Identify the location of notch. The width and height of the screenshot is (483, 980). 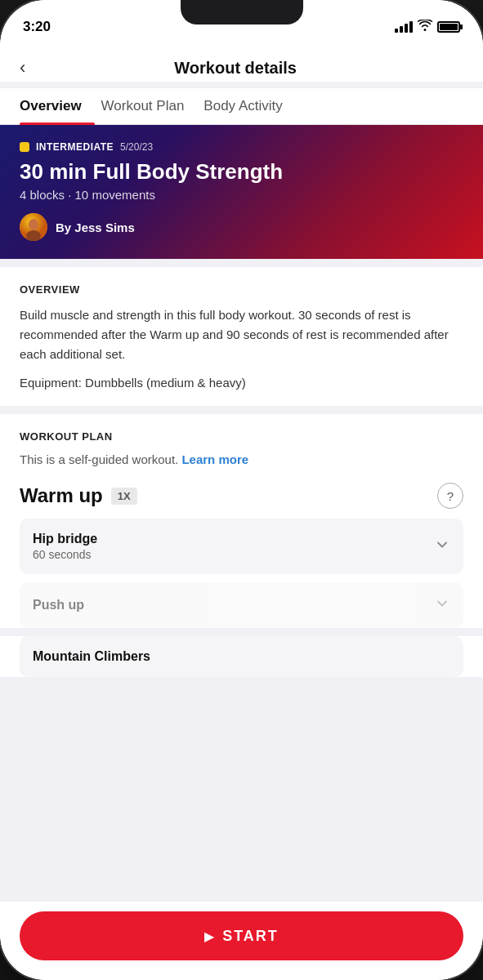
(242, 12).